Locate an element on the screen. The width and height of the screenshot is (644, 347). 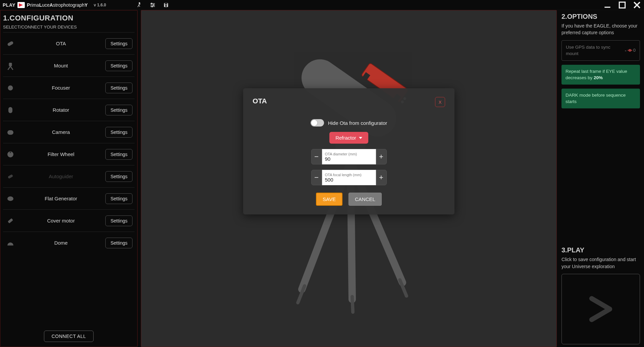
ota-type-label: Refractor is located at coordinates (346, 138).